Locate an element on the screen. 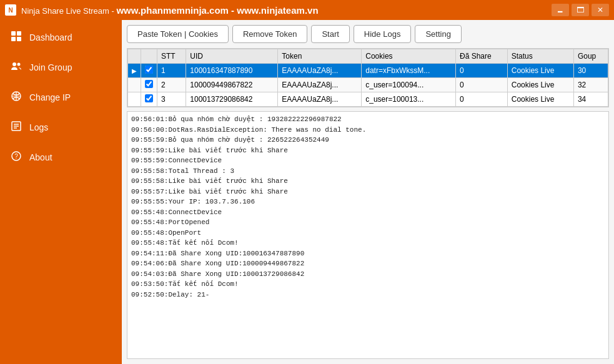 The image size is (614, 364). table-row: ▶ 1 100016347887890 EAAAAUaZA8j... datr=… is located at coordinates (369, 71).